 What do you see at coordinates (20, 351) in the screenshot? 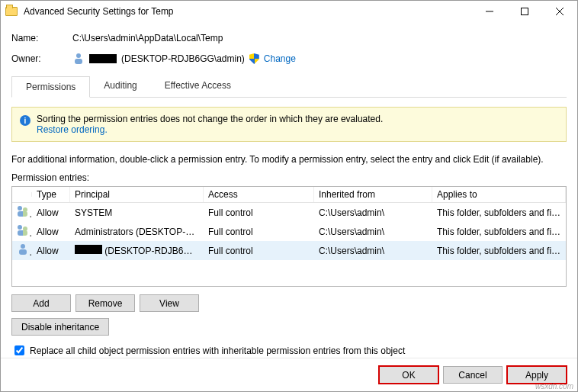
I see `replace-checkbox` at bounding box center [20, 351].